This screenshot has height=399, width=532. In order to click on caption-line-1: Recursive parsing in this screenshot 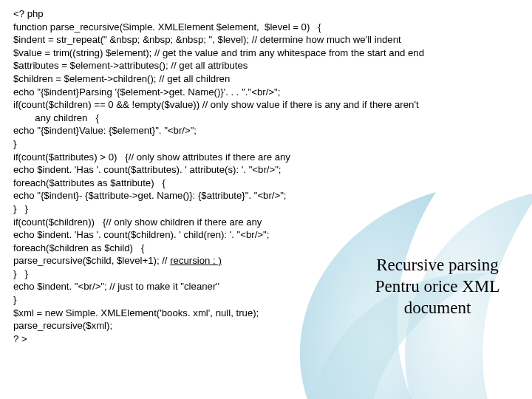, I will do `click(437, 265)`.